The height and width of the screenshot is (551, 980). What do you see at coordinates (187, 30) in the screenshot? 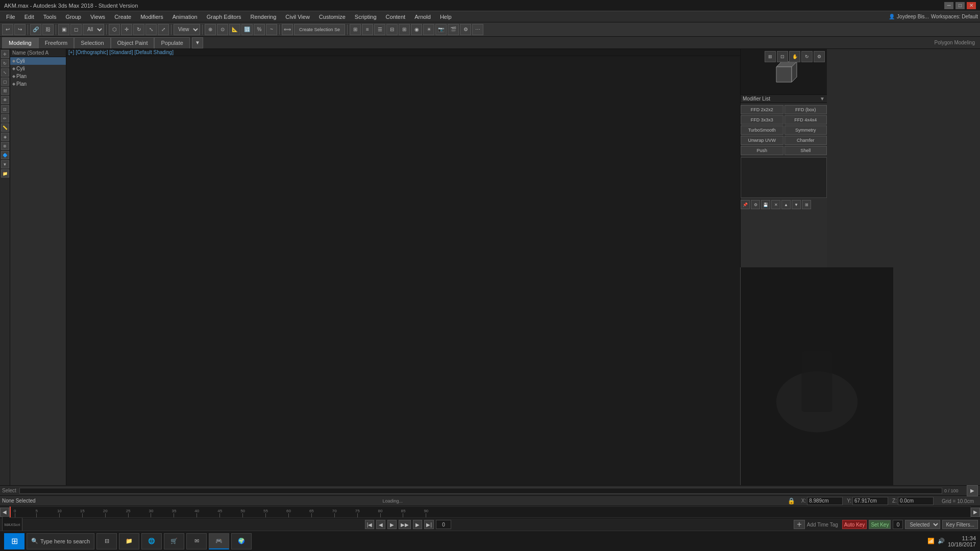
I see `view-dropdown: View` at bounding box center [187, 30].